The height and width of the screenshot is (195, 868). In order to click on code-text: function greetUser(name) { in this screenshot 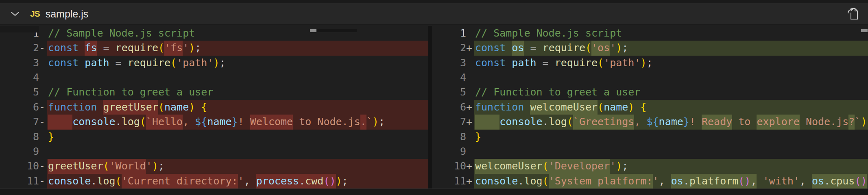, I will do `click(238, 107)`.